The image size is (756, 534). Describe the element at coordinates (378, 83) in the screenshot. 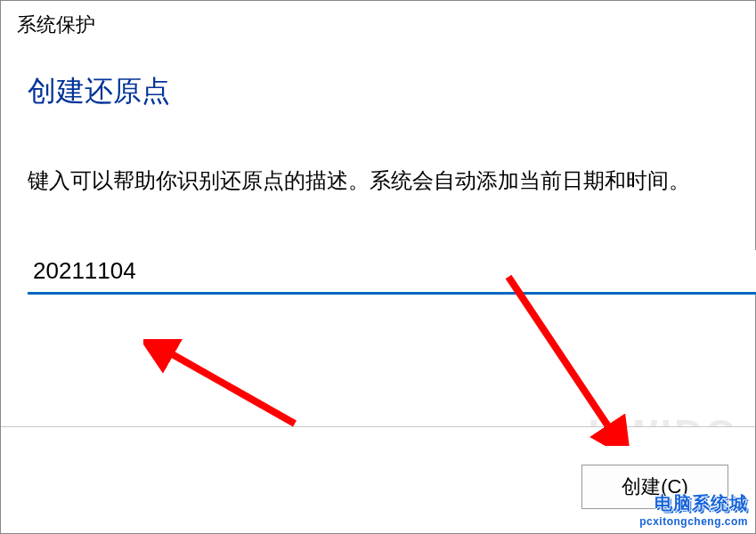

I see `dialog-heading: 创建还原点` at that location.